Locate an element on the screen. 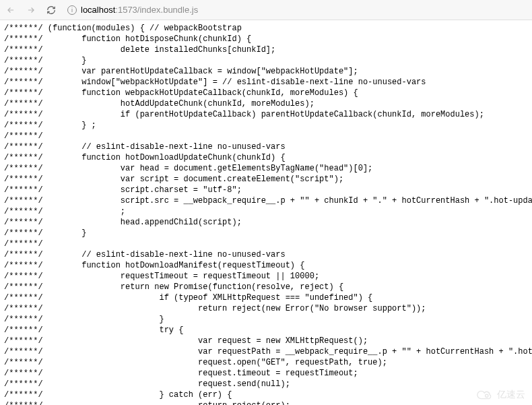 The image size is (532, 405). reload-icon is located at coordinates (51, 10).